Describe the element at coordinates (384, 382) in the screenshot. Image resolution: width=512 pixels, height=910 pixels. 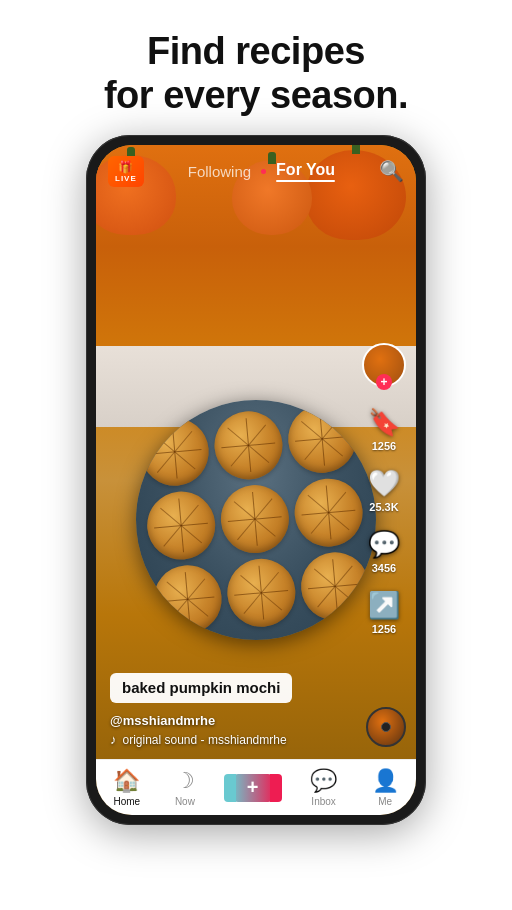
I see `follow-plus-icon: +` at that location.